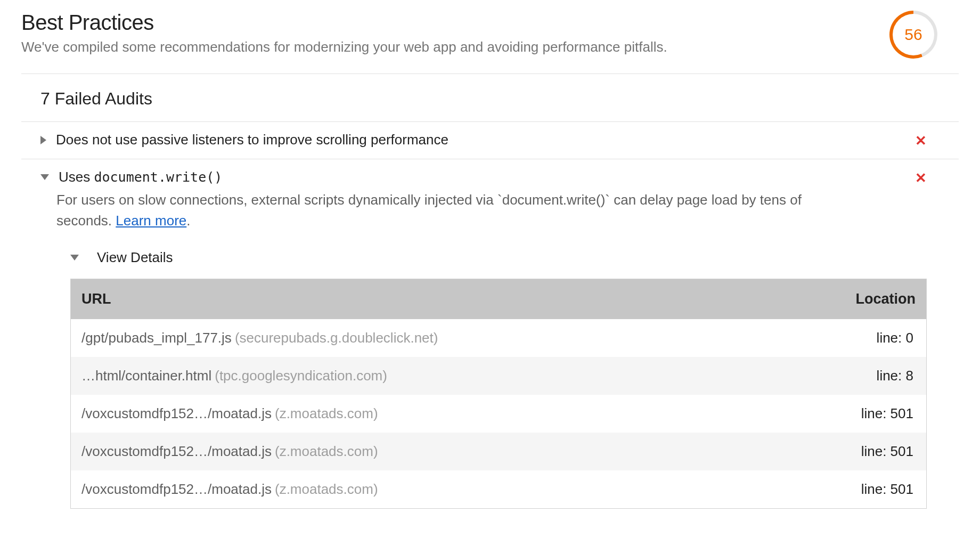  What do you see at coordinates (490, 197) in the screenshot?
I see `audit-row-document-write: Uses document.write() For users on slow …` at bounding box center [490, 197].